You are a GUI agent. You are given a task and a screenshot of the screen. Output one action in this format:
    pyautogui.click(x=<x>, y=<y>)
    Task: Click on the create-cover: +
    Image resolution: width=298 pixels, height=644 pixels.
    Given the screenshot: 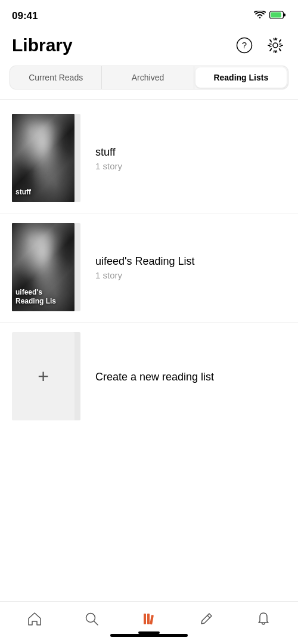 What is the action you would take?
    pyautogui.click(x=43, y=376)
    